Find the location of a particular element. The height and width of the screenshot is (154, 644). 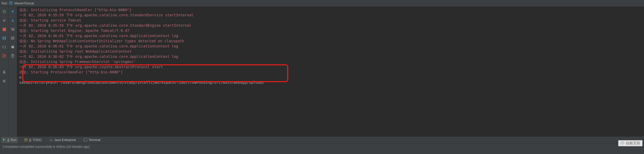

exit-button is located at coordinates (4, 56).